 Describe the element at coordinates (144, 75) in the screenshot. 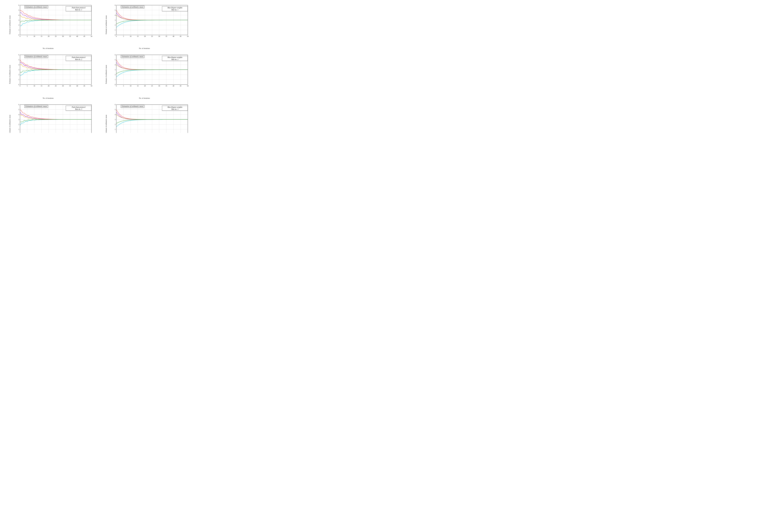

I see `chart-4: Estimate of arithmetic meanNo. of iterat…` at that location.